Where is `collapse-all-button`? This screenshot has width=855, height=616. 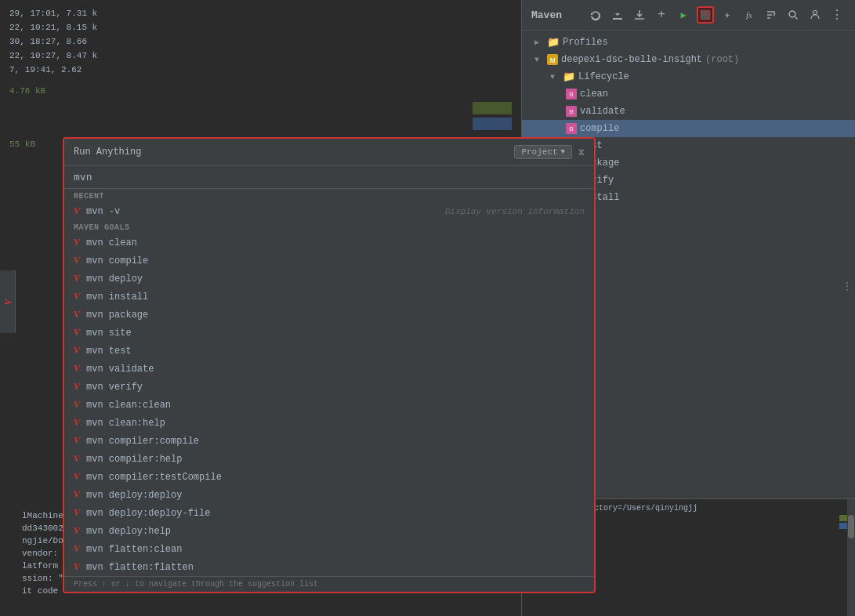
collapse-all-button is located at coordinates (771, 15).